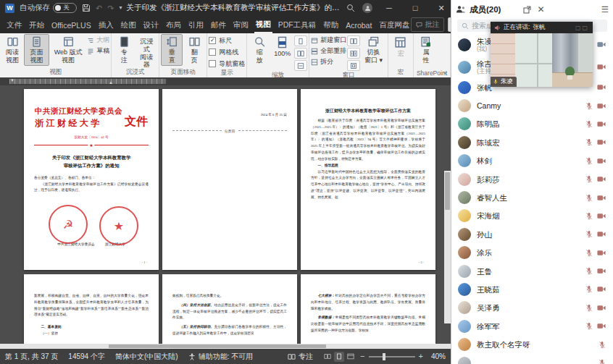 The height and width of the screenshot is (364, 613). I want to click on member-row: 陈明晶, so click(532, 124).